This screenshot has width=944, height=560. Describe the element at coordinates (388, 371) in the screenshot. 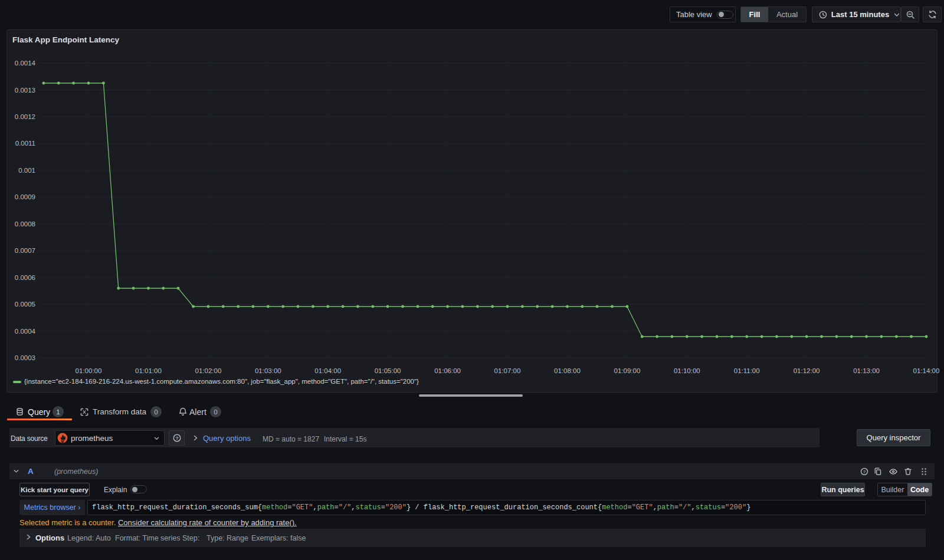

I see `svg-text: 01:05:00` at that location.